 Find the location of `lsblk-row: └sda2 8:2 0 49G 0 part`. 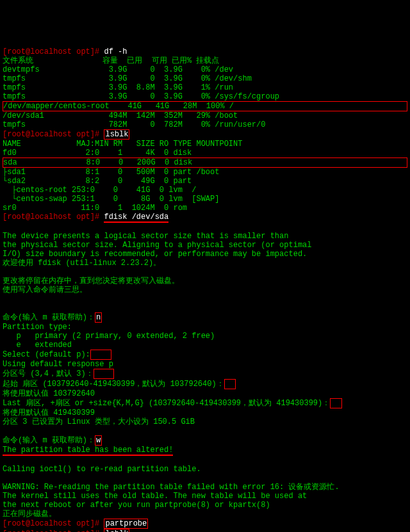

lsblk-row: └sda2 8:2 0 49G 0 part is located at coordinates (99, 181).